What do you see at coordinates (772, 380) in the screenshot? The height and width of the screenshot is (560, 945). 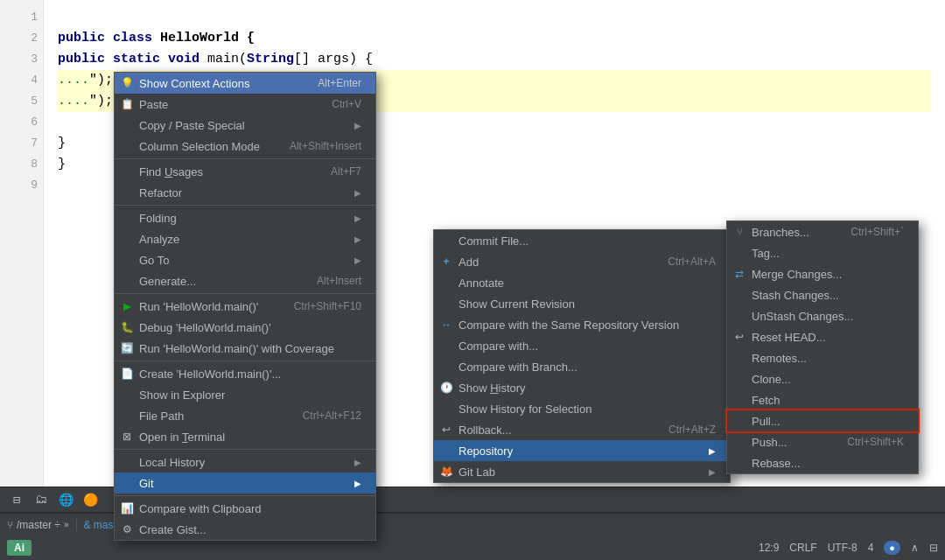 I see `menu-label-clone: Clone...` at bounding box center [772, 380].